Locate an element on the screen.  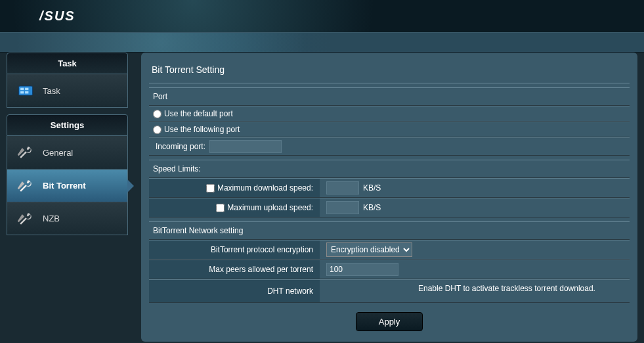
radio-default-port-label: Use the default port is located at coordinates (198, 114).